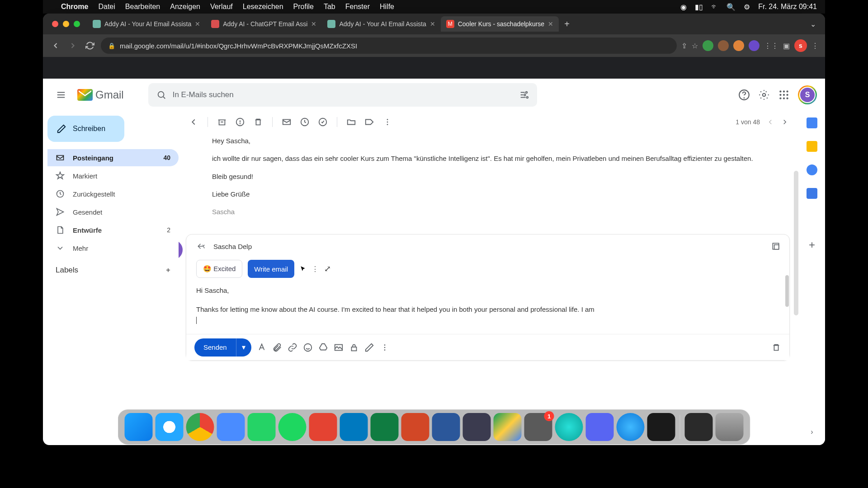 The image size is (868, 488). Describe the element at coordinates (323, 427) in the screenshot. I see `dock-todoist` at that location.